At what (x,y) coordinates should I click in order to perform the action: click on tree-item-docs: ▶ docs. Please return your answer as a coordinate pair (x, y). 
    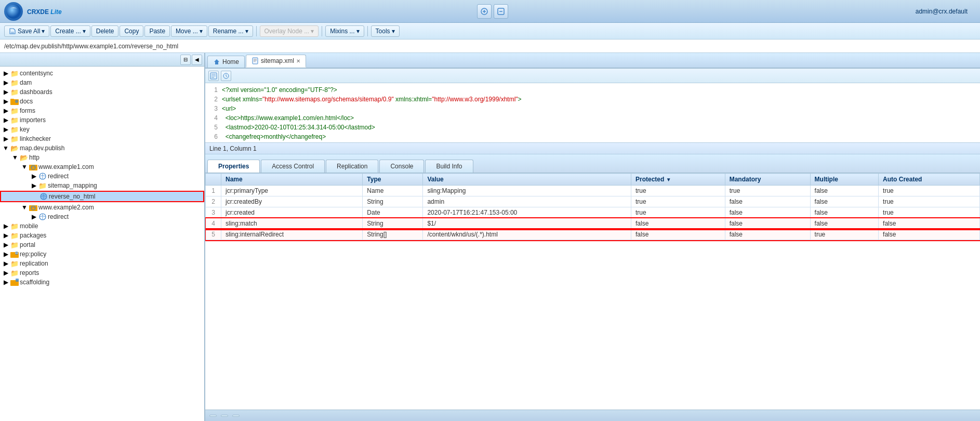
    Looking at the image, I should click on (102, 101).